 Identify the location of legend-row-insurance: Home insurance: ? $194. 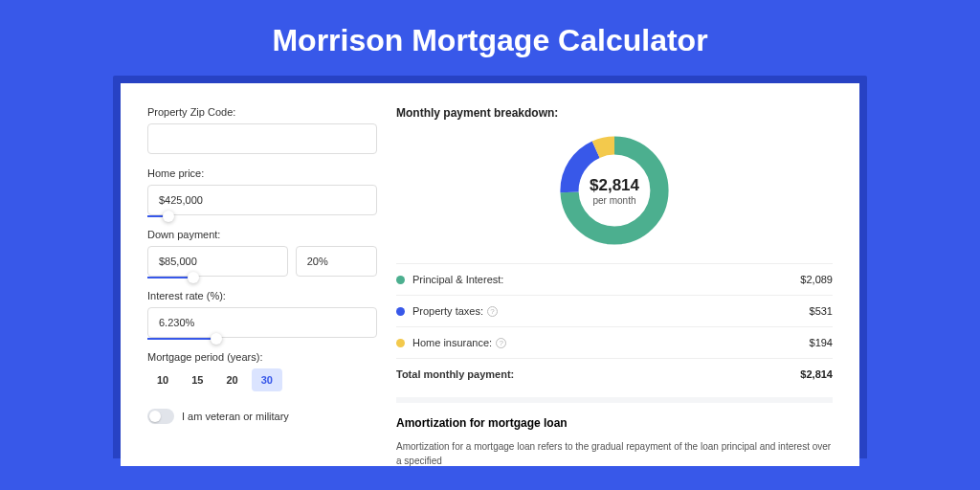
(614, 343).